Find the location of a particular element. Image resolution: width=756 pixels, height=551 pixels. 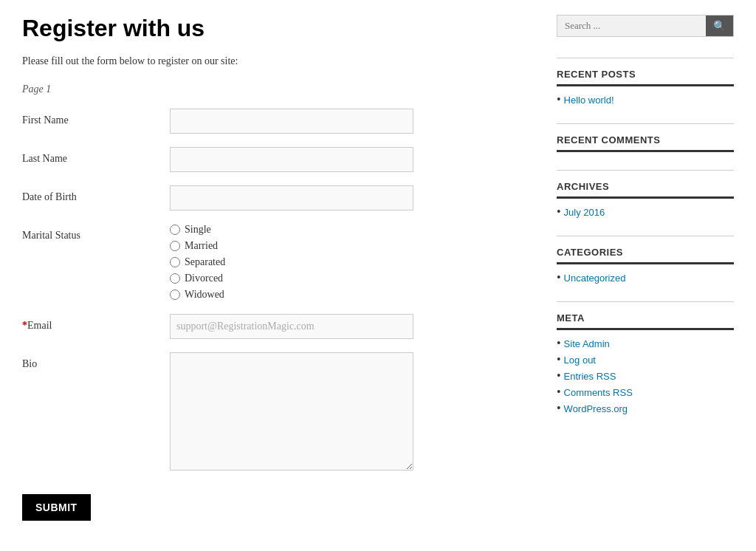

dob-row: Date of Birth is located at coordinates (275, 198).